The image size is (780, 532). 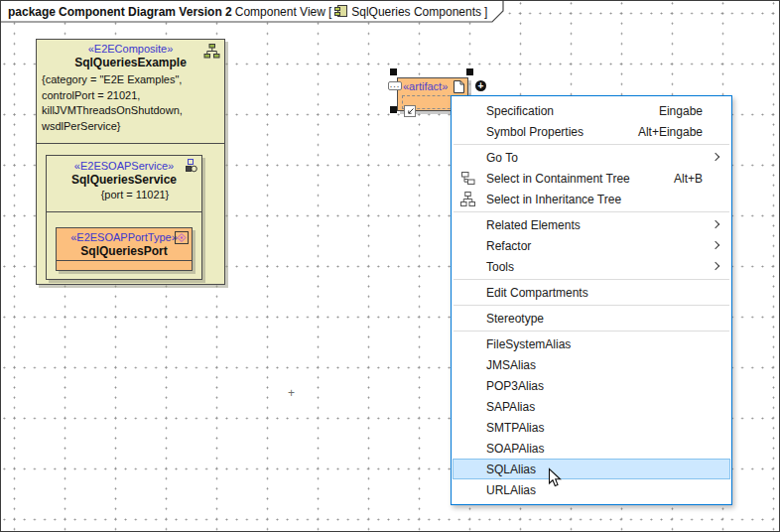 I want to click on resize-handle, so click(x=410, y=111).